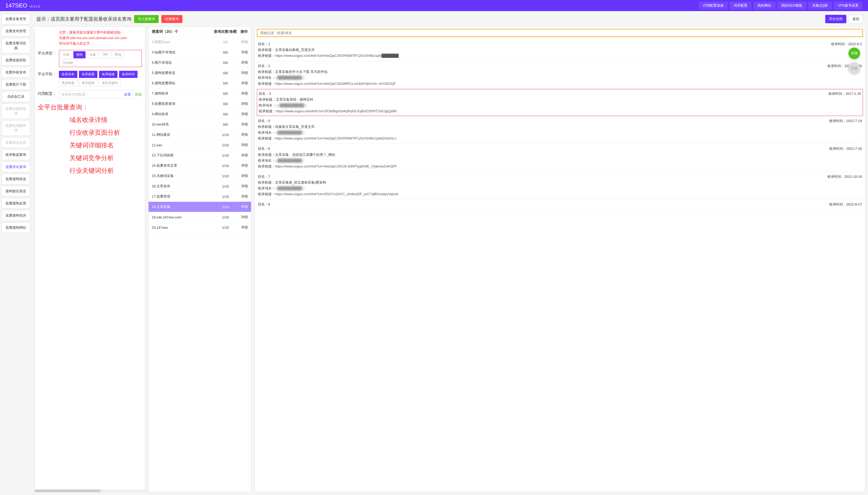  I want to click on keyword-row: 10.seo排名0/0详情, so click(200, 124).